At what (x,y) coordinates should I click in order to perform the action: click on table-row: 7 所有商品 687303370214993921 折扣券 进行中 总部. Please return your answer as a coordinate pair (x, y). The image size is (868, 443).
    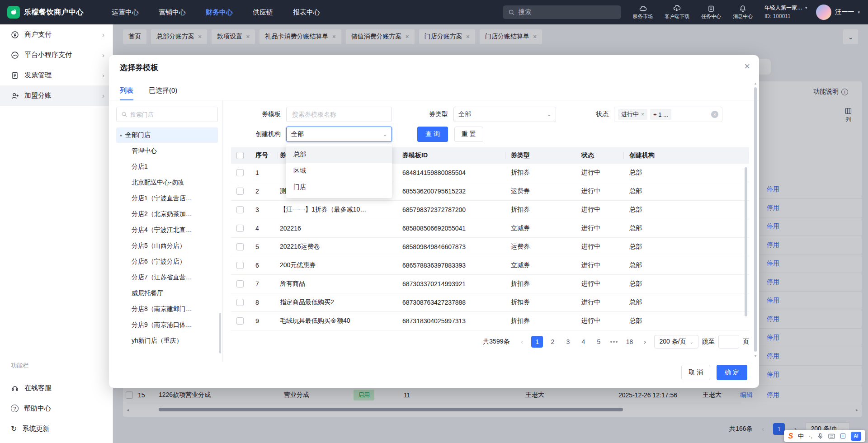
    Looking at the image, I should click on (490, 284).